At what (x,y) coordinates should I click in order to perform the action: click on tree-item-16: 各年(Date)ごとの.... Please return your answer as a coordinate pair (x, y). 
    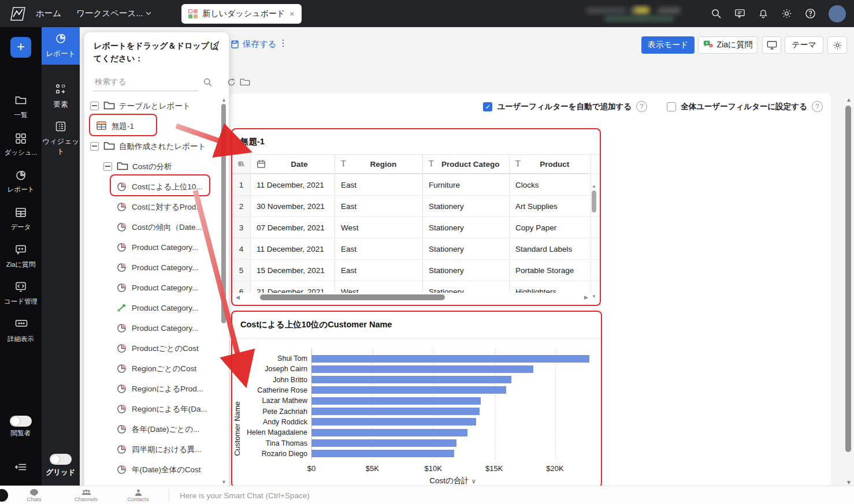
    Looking at the image, I should click on (153, 430).